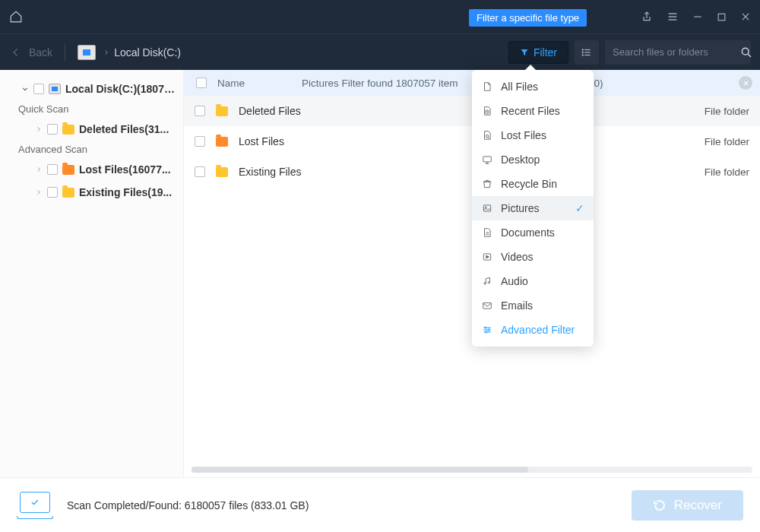 The width and height of the screenshot is (760, 532). Describe the element at coordinates (472, 470) in the screenshot. I see `horizontal-scrollbar` at that location.